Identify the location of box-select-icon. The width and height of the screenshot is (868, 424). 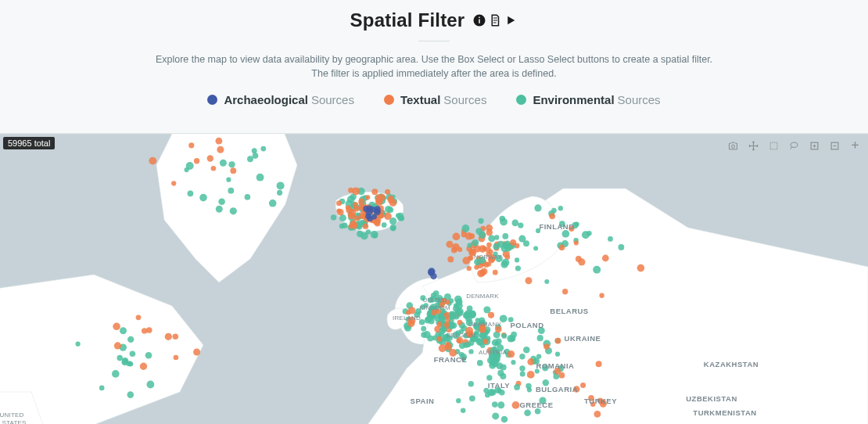
(773, 146).